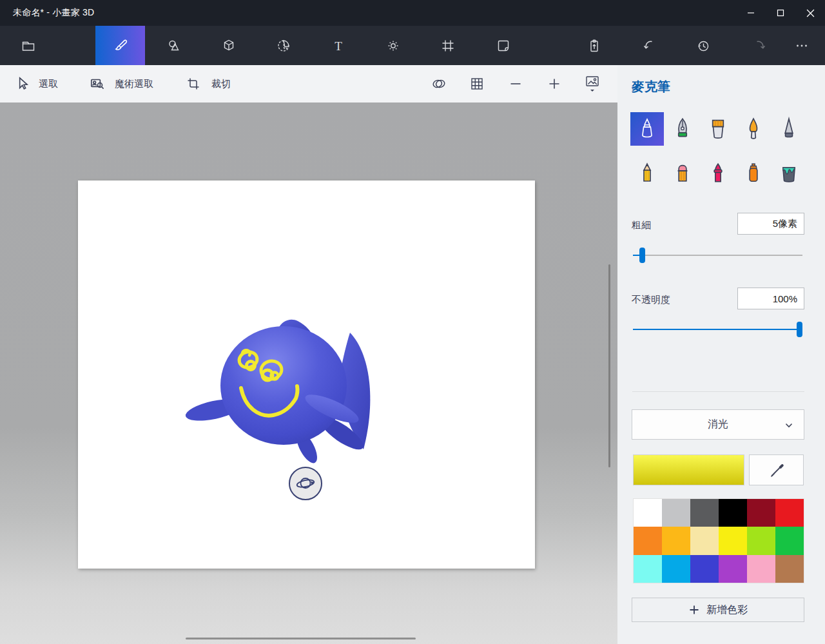 The width and height of the screenshot is (825, 644). I want to click on text-tool-button: T, so click(338, 45).